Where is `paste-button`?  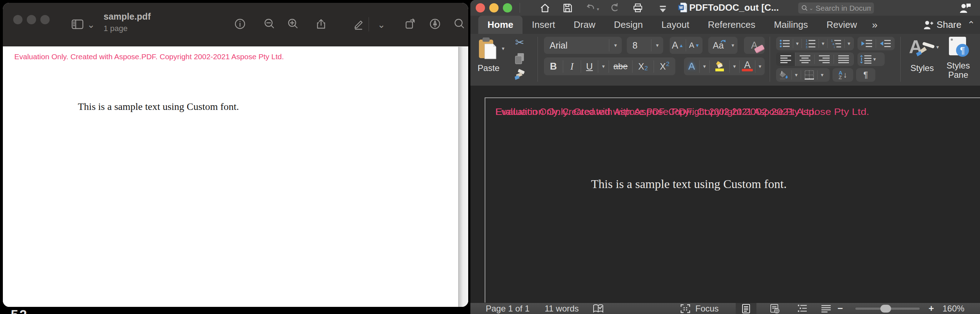
paste-button is located at coordinates (488, 48).